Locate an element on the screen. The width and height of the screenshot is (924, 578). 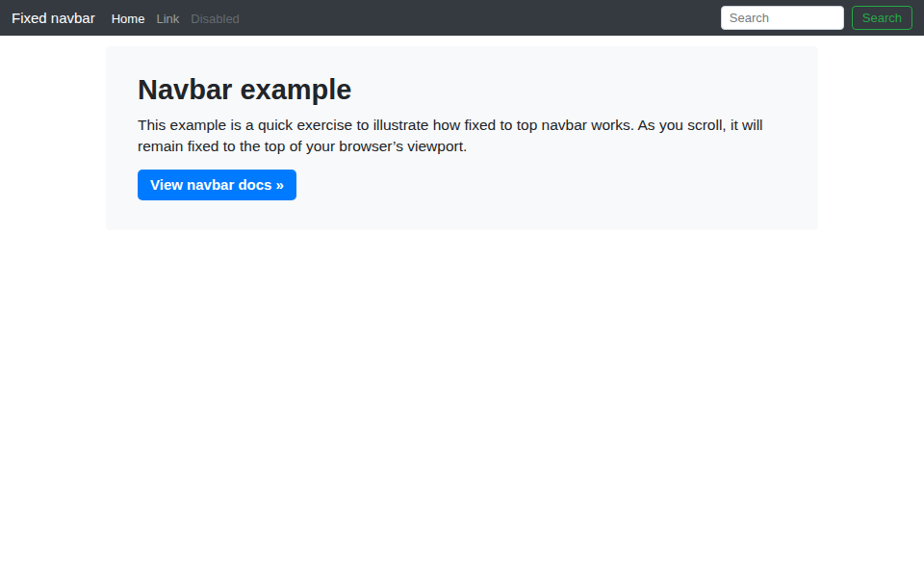
view-navbar-docs-button: View navbar docs » is located at coordinates (218, 185).